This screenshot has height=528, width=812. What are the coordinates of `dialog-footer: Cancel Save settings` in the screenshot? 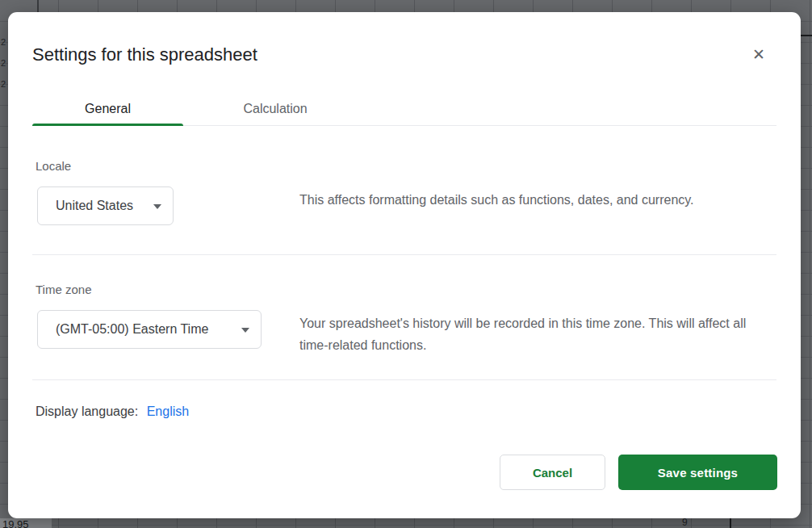 It's located at (638, 472).